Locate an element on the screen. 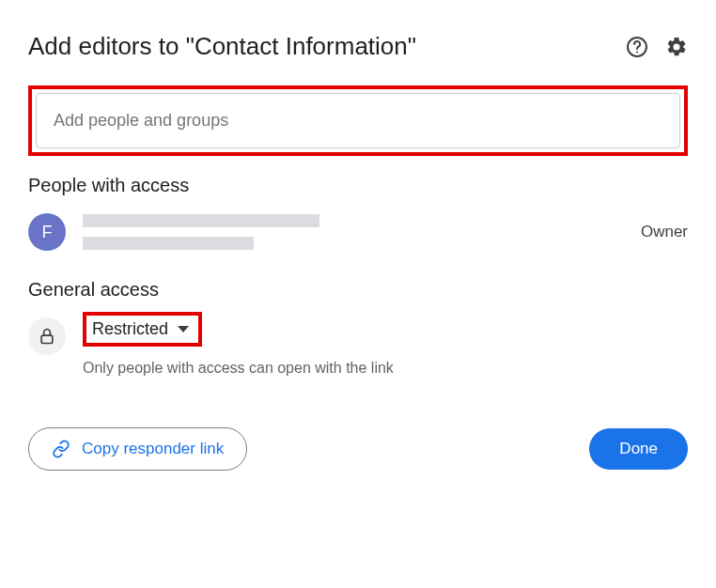 The image size is (716, 588). gear-icon is located at coordinates (677, 47).